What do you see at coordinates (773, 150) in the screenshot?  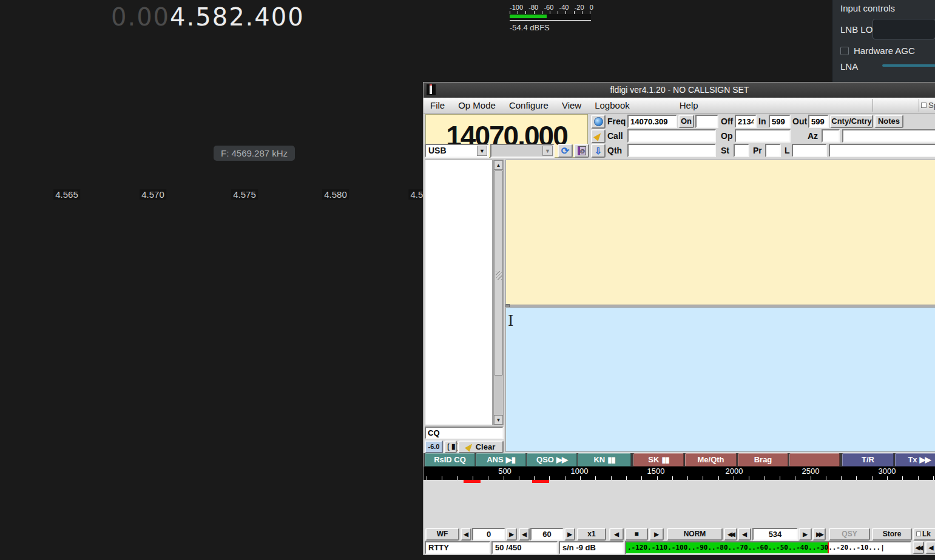 I see `pr-input` at bounding box center [773, 150].